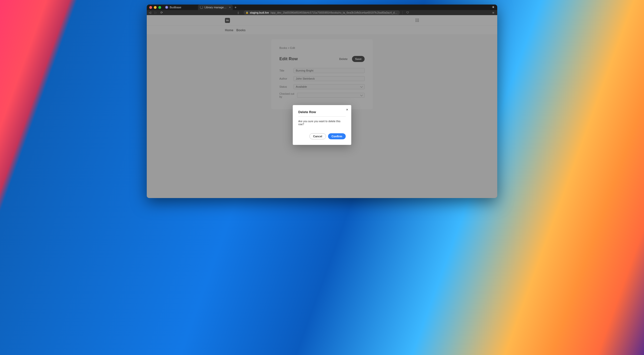 The height and width of the screenshot is (355, 644). Describe the element at coordinates (259, 13) in the screenshot. I see `url-host: staging.budi.live` at that location.